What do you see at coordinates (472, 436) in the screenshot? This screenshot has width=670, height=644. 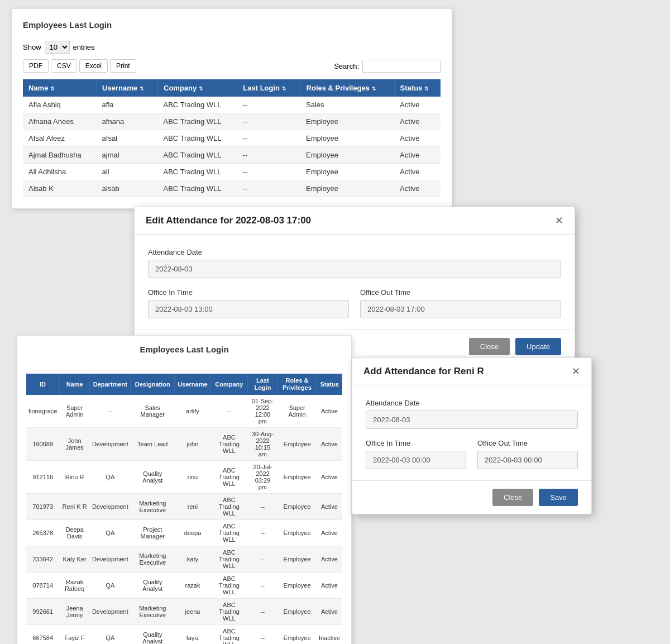 I see `modal-add-attendance: Add Attendance for Reni R ✕ Attendance D…` at bounding box center [472, 436].